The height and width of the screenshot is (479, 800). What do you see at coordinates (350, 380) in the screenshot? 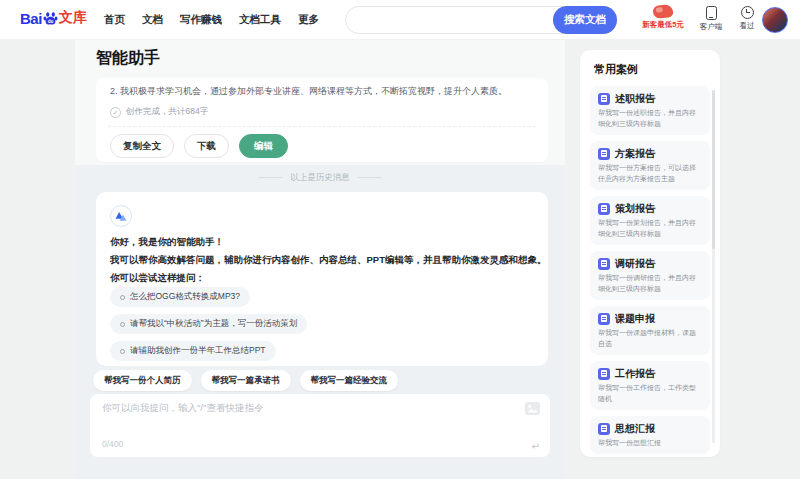
I see `quick-prompt-experience: 帮我写一篇经验交流` at bounding box center [350, 380].